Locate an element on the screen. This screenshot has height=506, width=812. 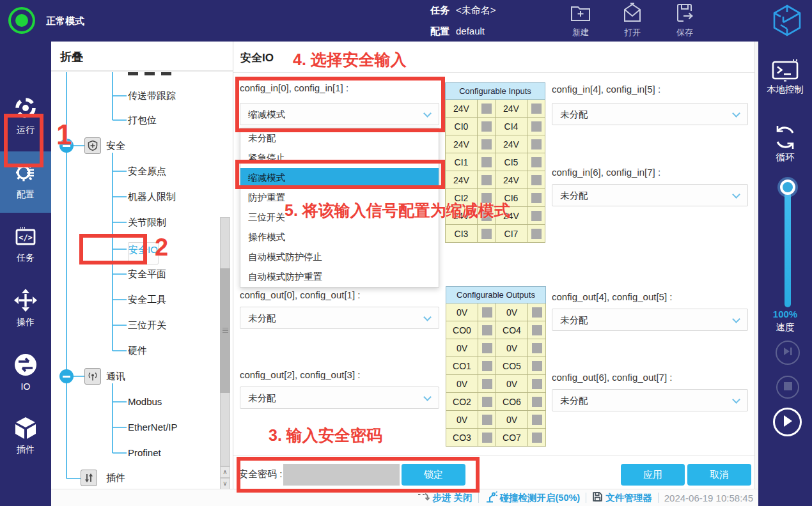
config-in-6-7-select: 未分配 is located at coordinates (650, 195).